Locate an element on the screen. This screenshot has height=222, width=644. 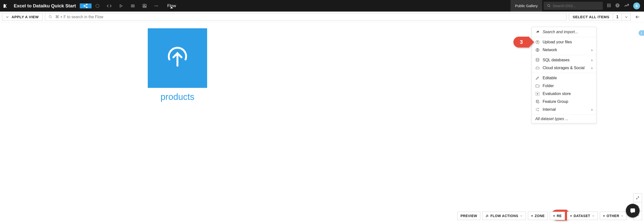
dataiku-logo is located at coordinates (5, 6).